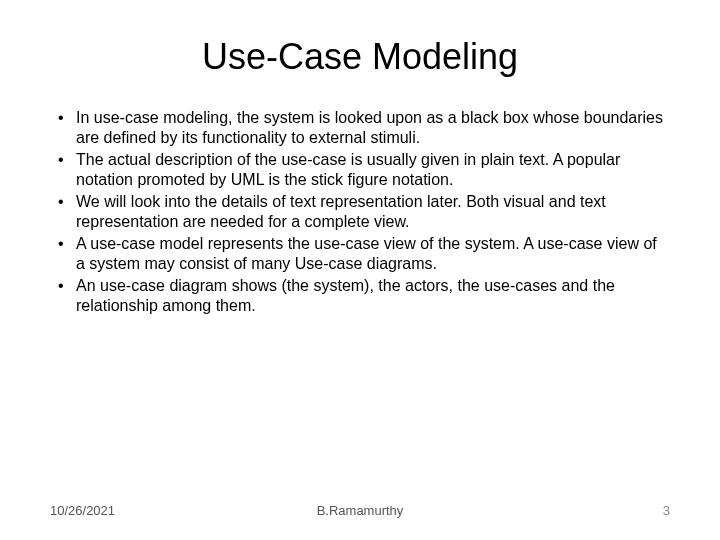  Describe the element at coordinates (373, 128) in the screenshot. I see `bullet-item: In use-case modeling, the system is look…` at that location.